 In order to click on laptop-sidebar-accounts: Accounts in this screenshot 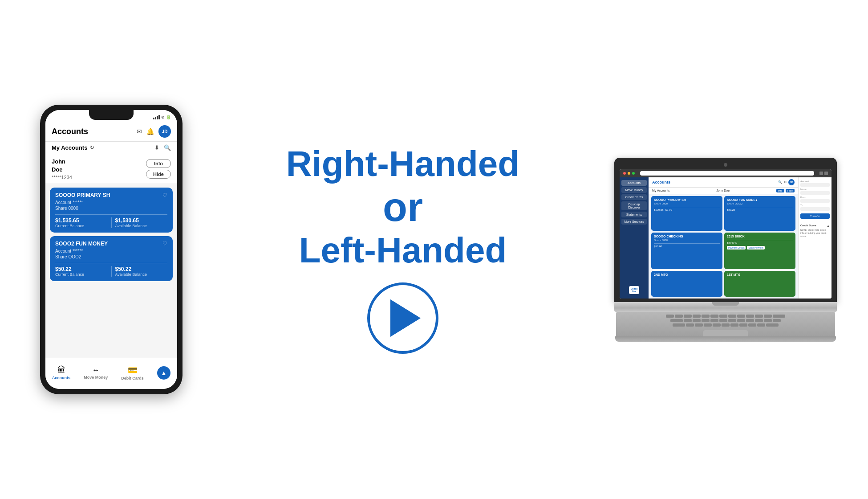, I will do `click(634, 183)`.